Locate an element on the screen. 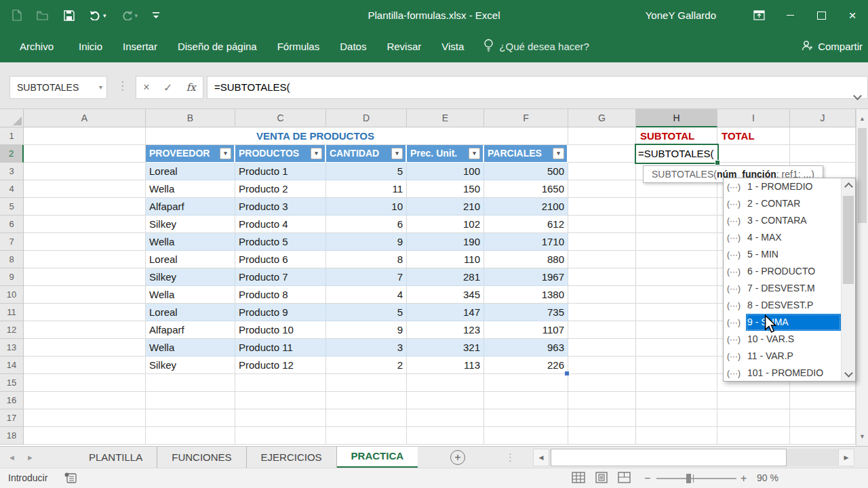  cell-H11 is located at coordinates (677, 312).